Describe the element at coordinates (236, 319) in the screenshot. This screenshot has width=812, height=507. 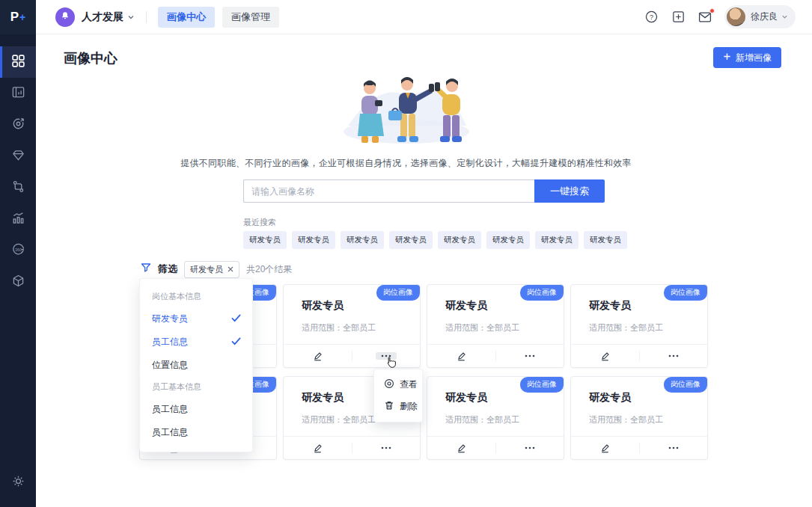
I see `check-icon` at that location.